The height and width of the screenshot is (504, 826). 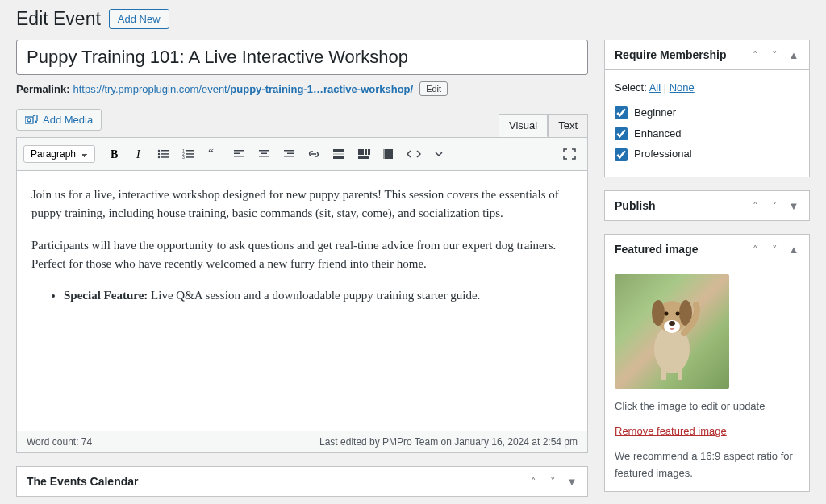 What do you see at coordinates (239, 154) in the screenshot?
I see `align-left-icon` at bounding box center [239, 154].